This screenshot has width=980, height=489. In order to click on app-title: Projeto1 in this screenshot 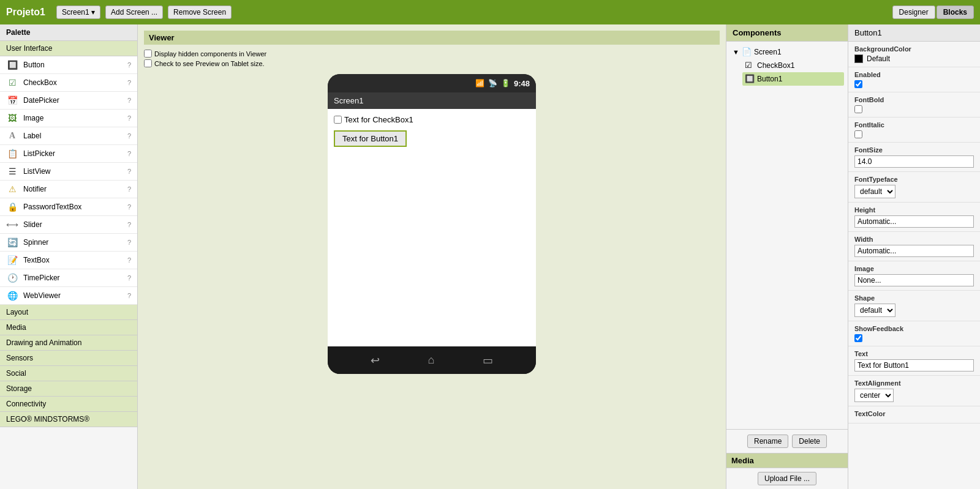, I will do `click(26, 12)`.